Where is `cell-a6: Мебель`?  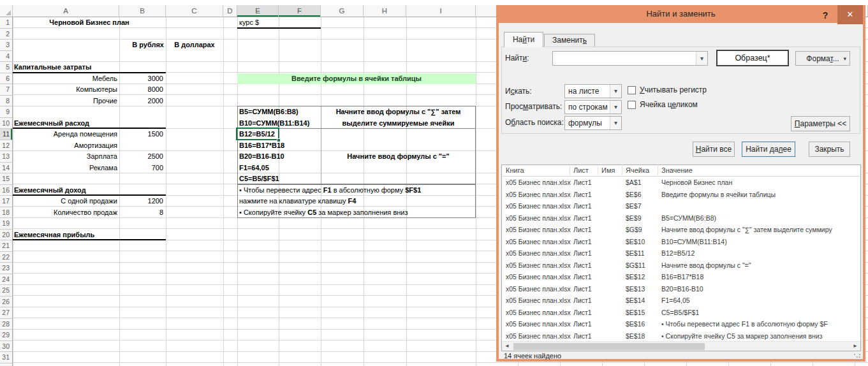 cell-a6: Мебель is located at coordinates (65, 79).